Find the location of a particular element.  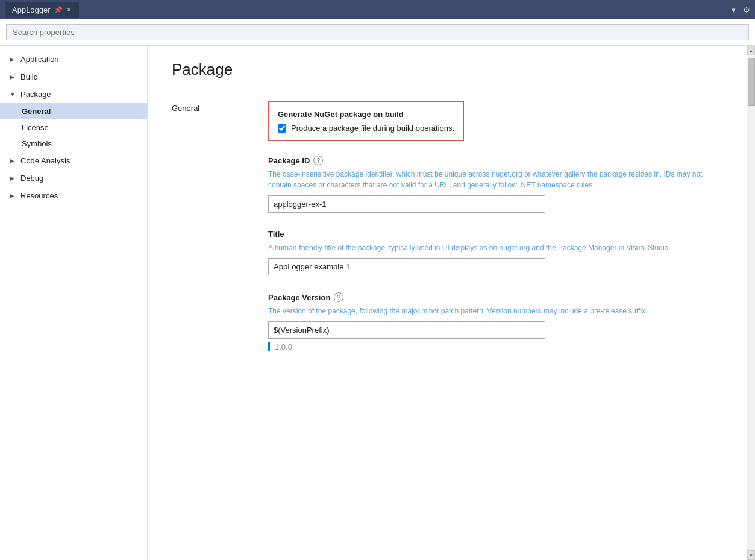

field-group-title: Title A human-friendly title of the pack… is located at coordinates (495, 253).